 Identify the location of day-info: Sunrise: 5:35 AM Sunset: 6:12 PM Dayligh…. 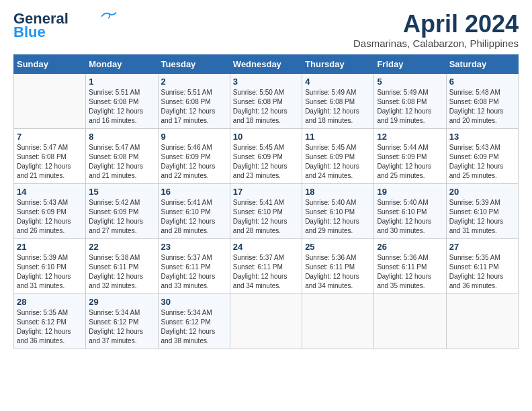
(50, 327).